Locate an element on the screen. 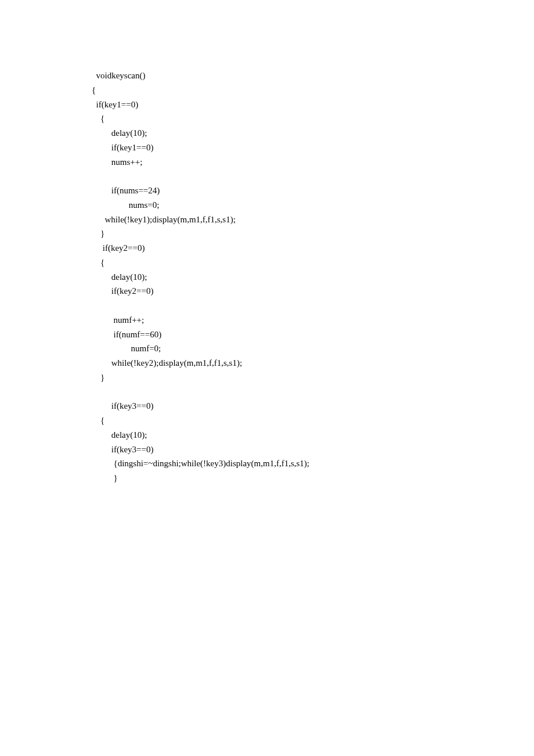  code-line: if(numf==60) is located at coordinates (127, 334).